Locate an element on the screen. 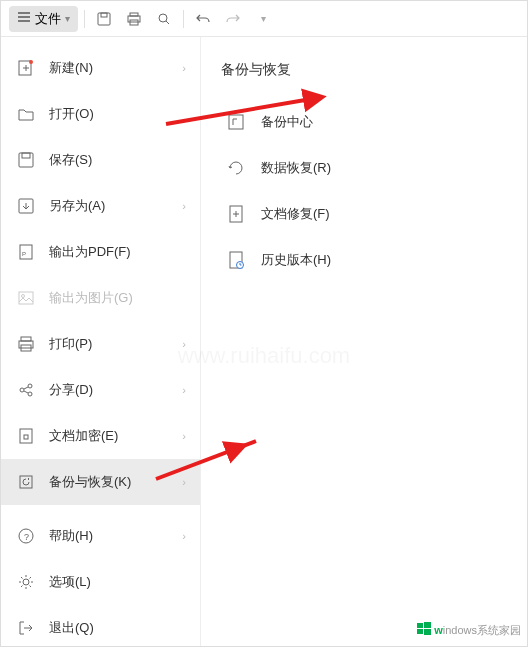 This screenshot has width=528, height=647. windows-logo-icon is located at coordinates (424, 630).